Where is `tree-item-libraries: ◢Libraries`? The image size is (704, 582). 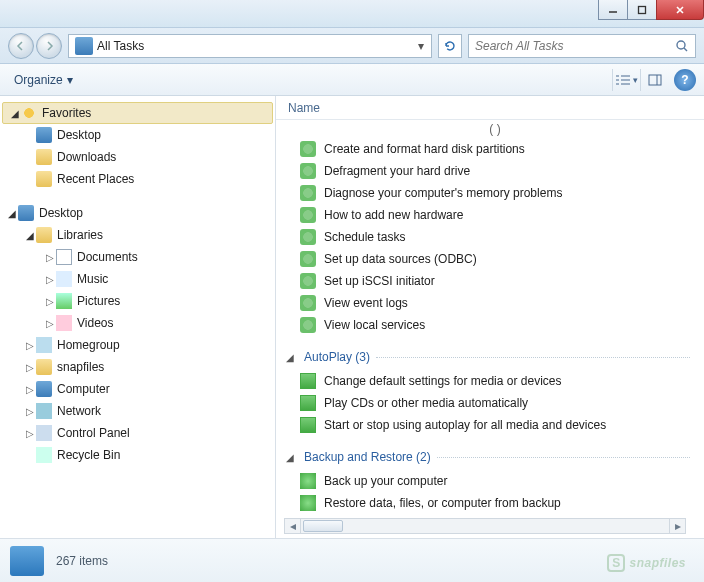 tree-item-libraries: ◢Libraries is located at coordinates (138, 235).